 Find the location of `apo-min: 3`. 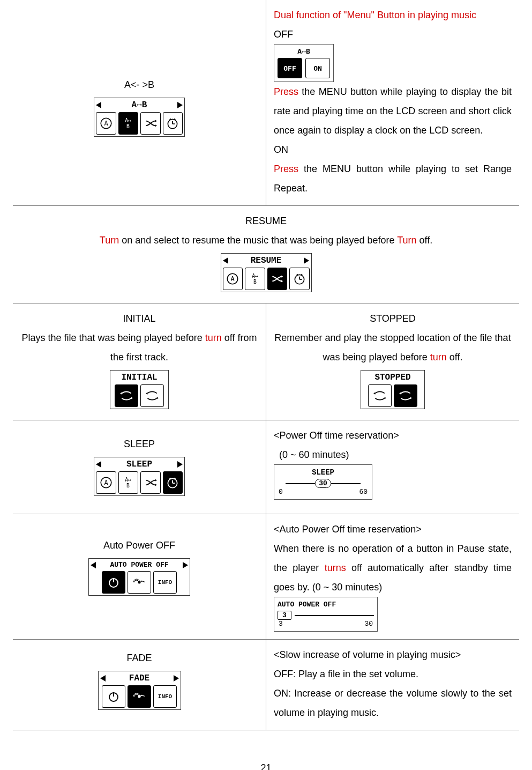

apo-min: 3 is located at coordinates (281, 624).